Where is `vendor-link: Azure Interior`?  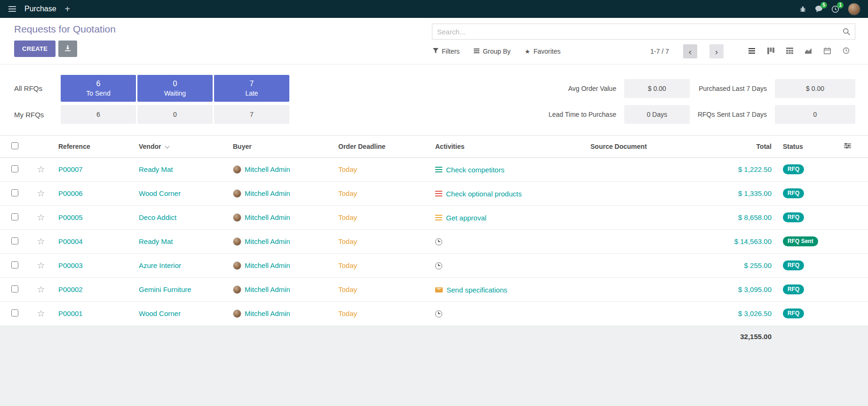 vendor-link: Azure Interior is located at coordinates (160, 266).